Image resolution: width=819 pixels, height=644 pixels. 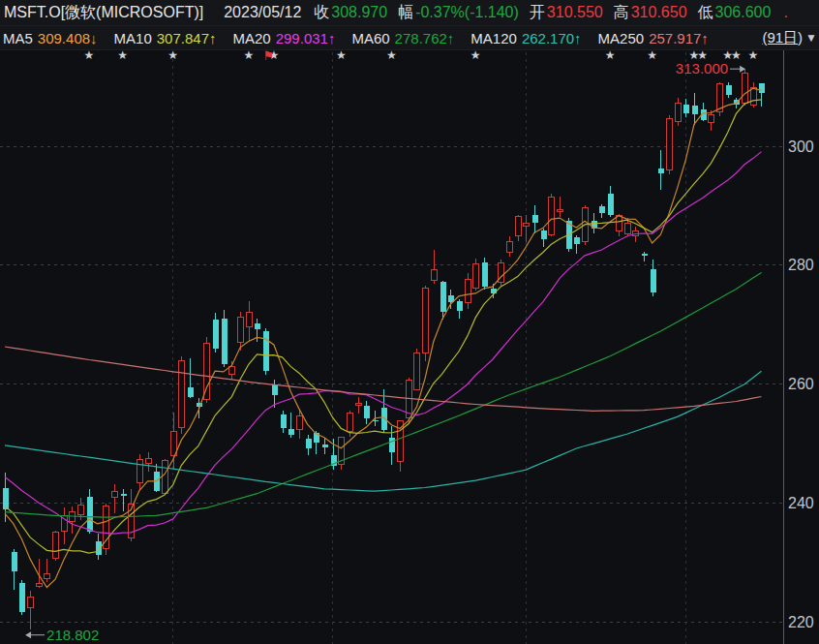 I want to click on quote-date: 2023/05/12, so click(x=262, y=13).